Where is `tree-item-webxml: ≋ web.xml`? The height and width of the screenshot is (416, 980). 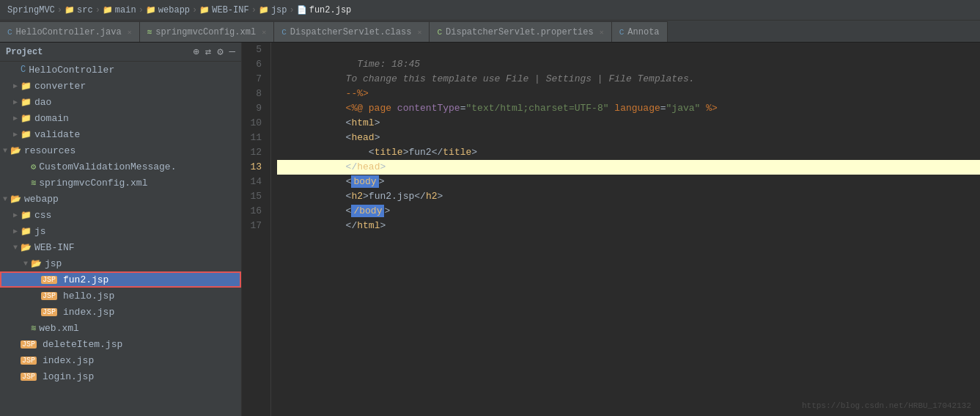 tree-item-webxml: ≋ web.xml is located at coordinates (120, 328).